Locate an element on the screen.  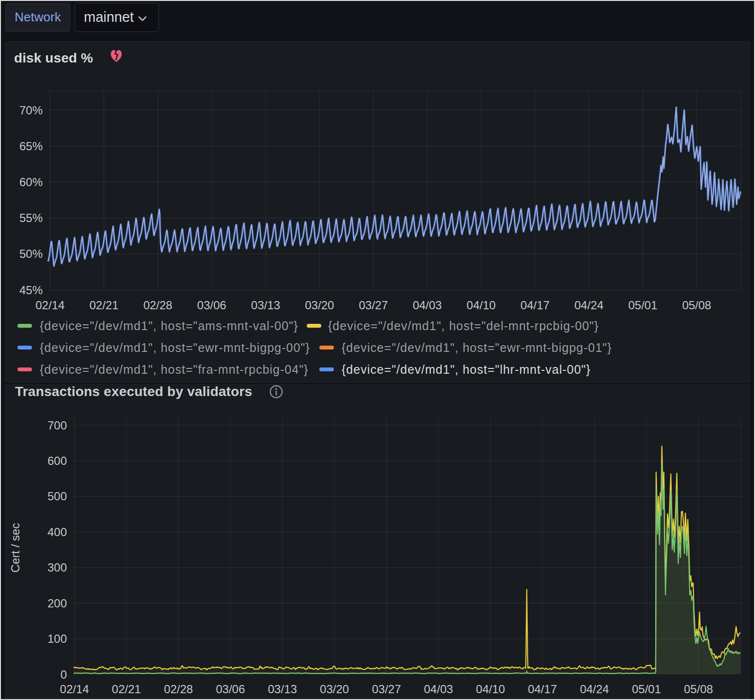
svg-text: 400 is located at coordinates (57, 532).